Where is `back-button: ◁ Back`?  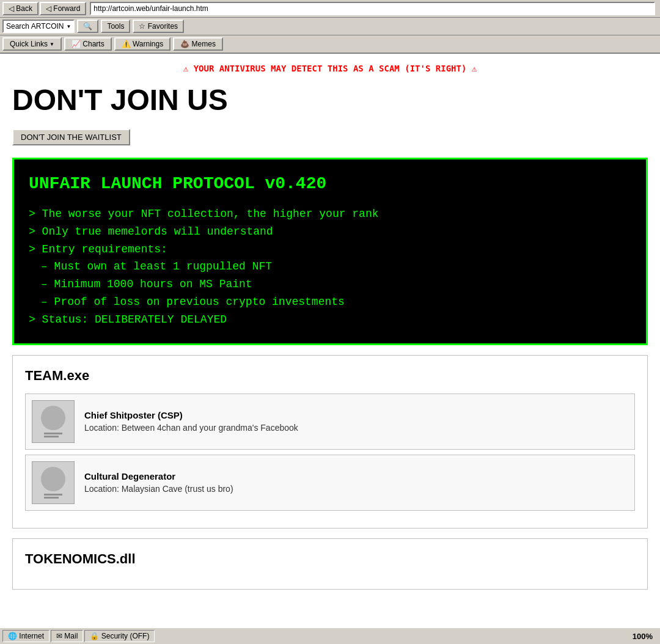
back-button: ◁ Back is located at coordinates (21, 9).